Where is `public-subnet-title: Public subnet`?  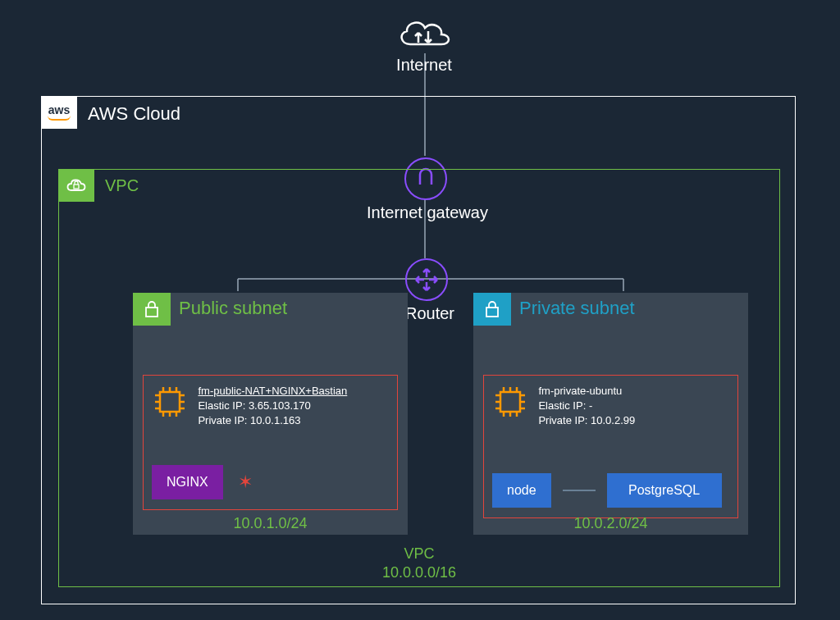 public-subnet-title: Public subnet is located at coordinates (233, 308).